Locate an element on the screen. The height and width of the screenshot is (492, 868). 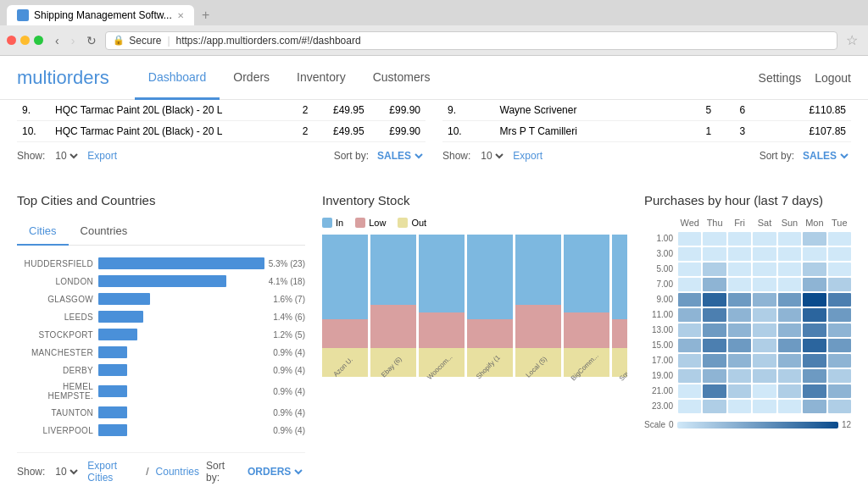
tab-countries: Countries is located at coordinates (104, 232).